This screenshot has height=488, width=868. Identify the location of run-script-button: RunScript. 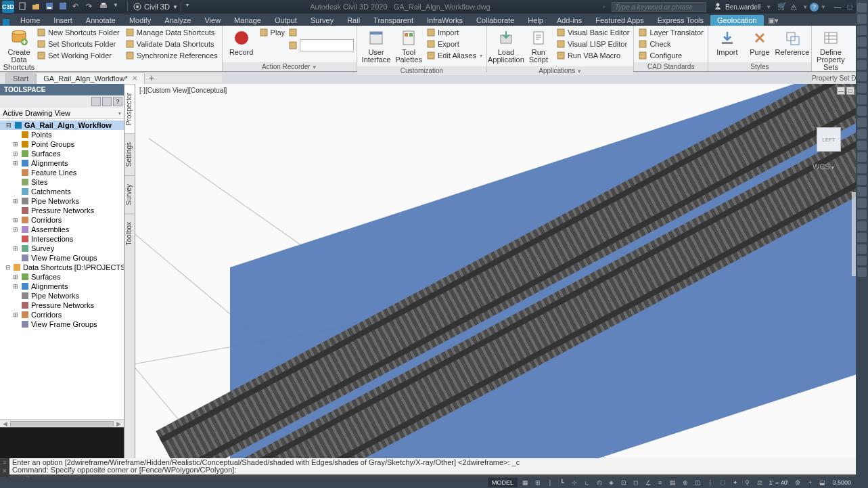
(539, 46).